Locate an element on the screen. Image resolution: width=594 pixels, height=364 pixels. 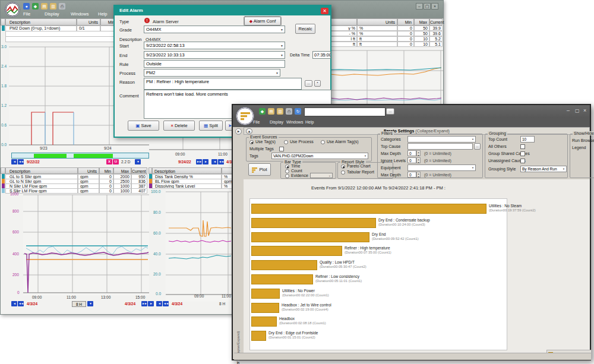
table2-cell: 5.1 is located at coordinates (436, 44).